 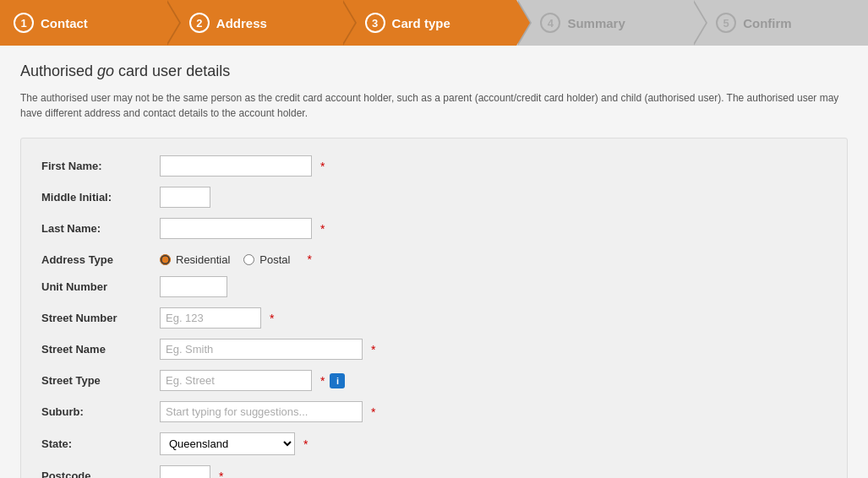 What do you see at coordinates (101, 474) in the screenshot?
I see `postcode-label: Postcode` at bounding box center [101, 474].